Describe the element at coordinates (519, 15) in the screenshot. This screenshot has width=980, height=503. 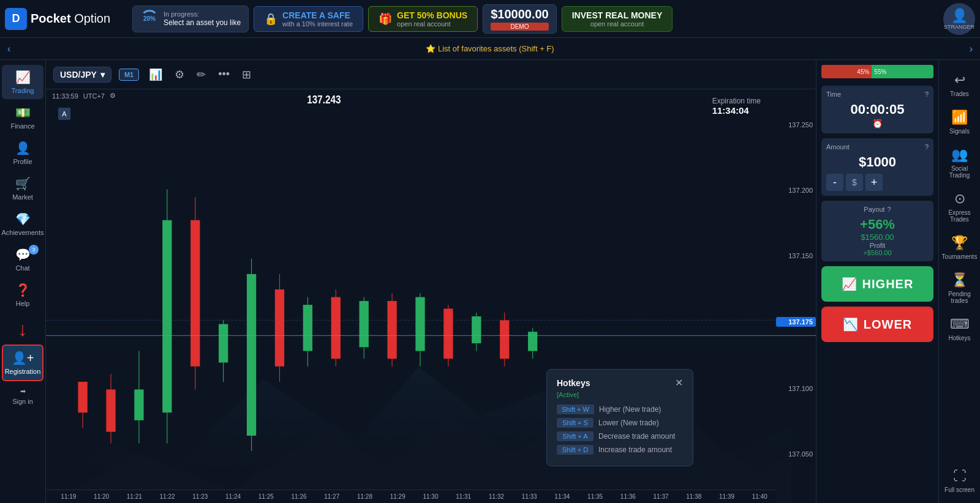
I see `balance-amount: $10000.00` at that location.